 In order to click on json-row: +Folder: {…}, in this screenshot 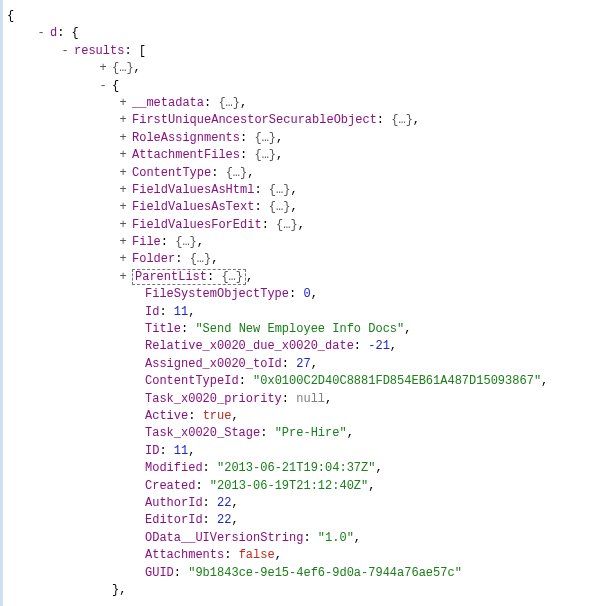, I will do `click(302, 260)`.